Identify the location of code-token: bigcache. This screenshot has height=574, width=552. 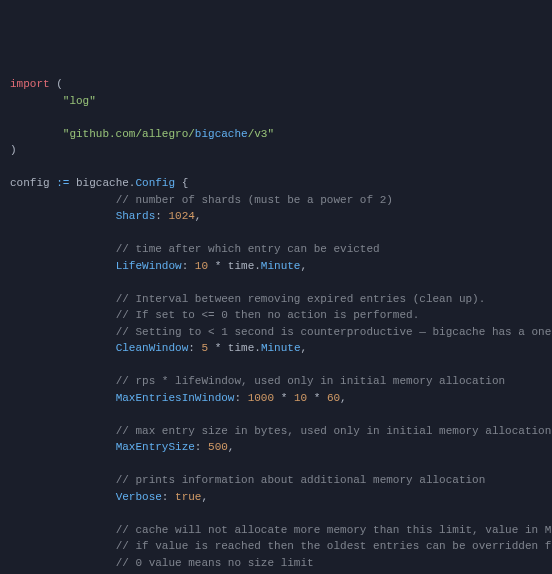
(222, 134).